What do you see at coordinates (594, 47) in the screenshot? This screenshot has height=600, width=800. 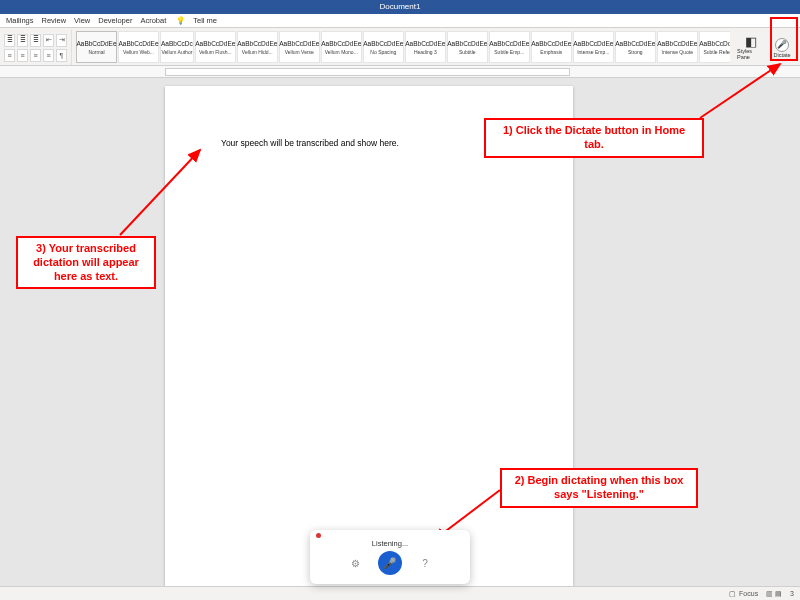 I see `style-intense-emp-: AaBbCcDdEeIntense Emp...` at bounding box center [594, 47].